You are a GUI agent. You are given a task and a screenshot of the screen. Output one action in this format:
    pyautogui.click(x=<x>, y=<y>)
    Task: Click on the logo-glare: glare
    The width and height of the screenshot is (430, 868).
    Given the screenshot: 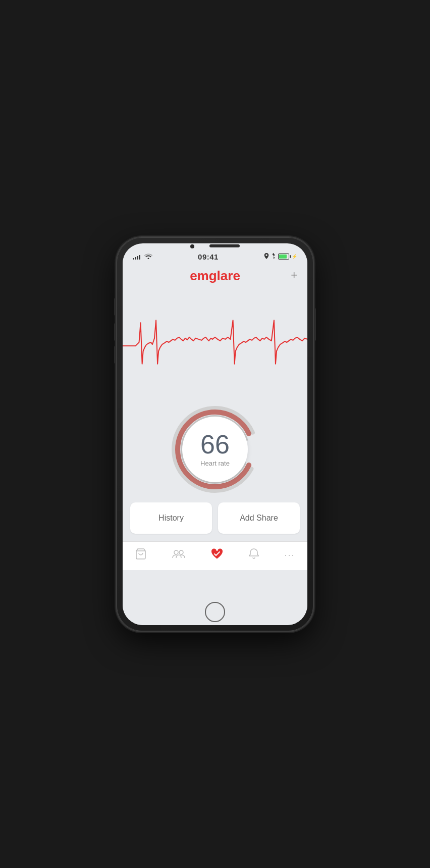 What is the action you would take?
    pyautogui.click(x=225, y=276)
    